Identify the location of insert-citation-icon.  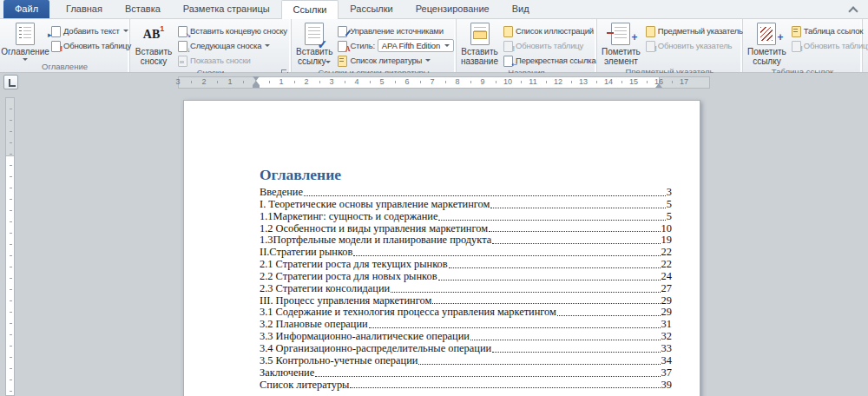
(314, 34).